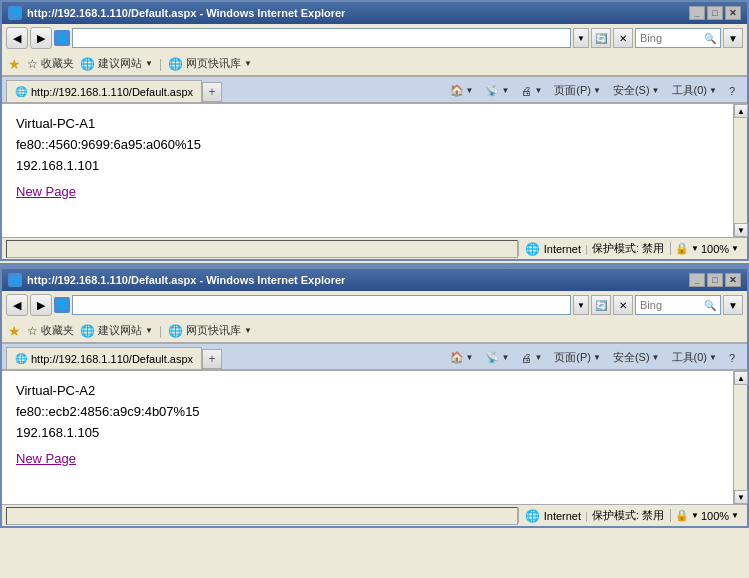 Image resolution: width=749 pixels, height=578 pixels. Describe the element at coordinates (88, 331) in the screenshot. I see `suggest-icon-2: 🌐` at that location.